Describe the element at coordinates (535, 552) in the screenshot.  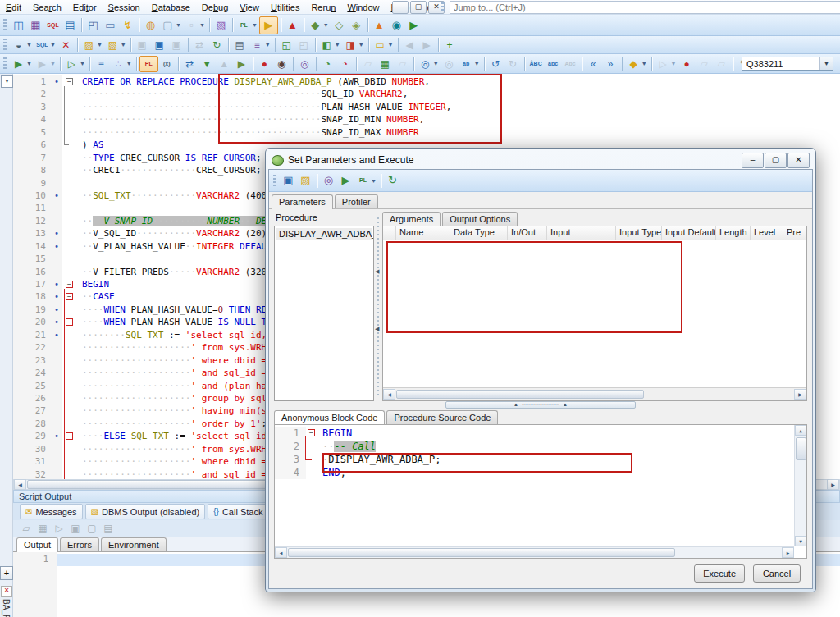
I see `code-horizontal-scrollbar: ◀ ▶` at that location.